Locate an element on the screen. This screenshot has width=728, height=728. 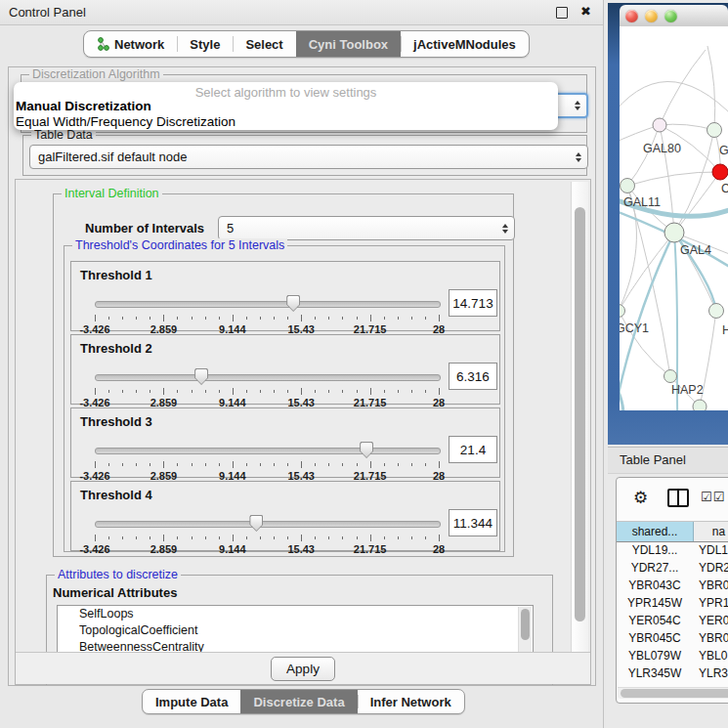
table-cell: YER054C is located at coordinates (655, 621).